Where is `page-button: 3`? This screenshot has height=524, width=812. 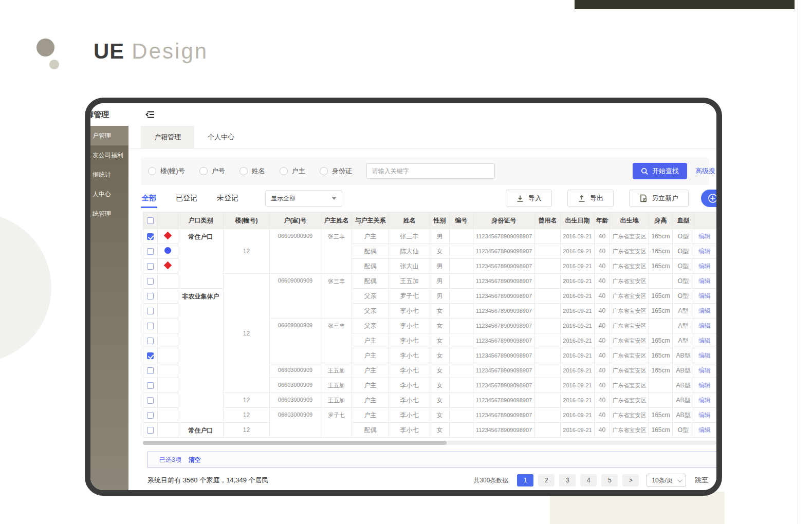 page-button: 3 is located at coordinates (567, 480).